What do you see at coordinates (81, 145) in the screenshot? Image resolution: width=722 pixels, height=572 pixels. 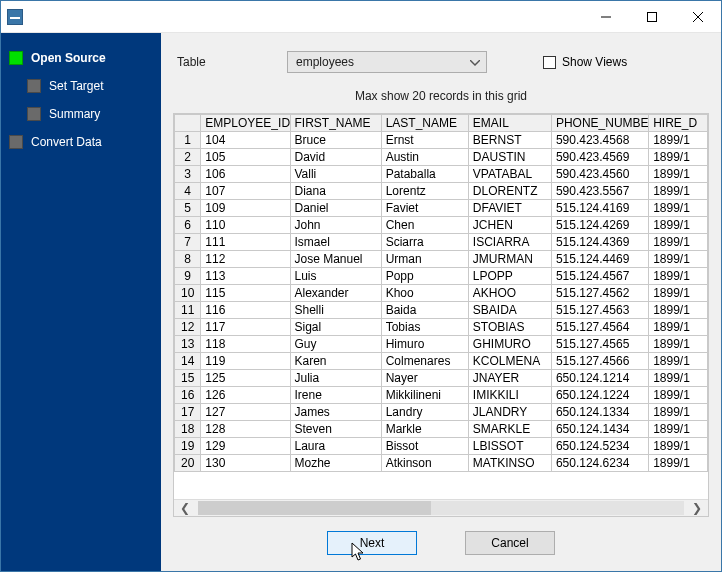 I see `step-convert-data: Convert Data` at bounding box center [81, 145].